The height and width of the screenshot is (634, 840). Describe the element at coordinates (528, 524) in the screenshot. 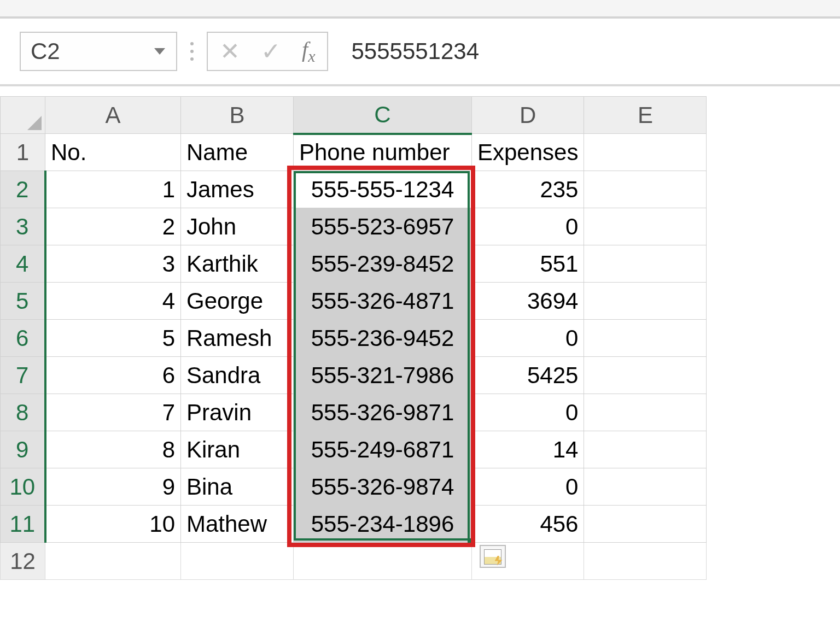

I see `cell-D11: 456` at that location.